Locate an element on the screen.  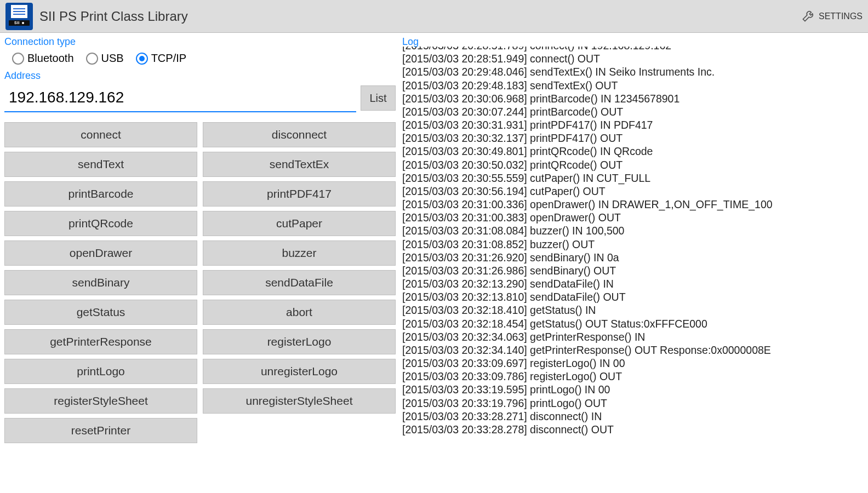
log-line: [2015/03/03 20:33:28.278] disconnect() O… is located at coordinates (633, 429).